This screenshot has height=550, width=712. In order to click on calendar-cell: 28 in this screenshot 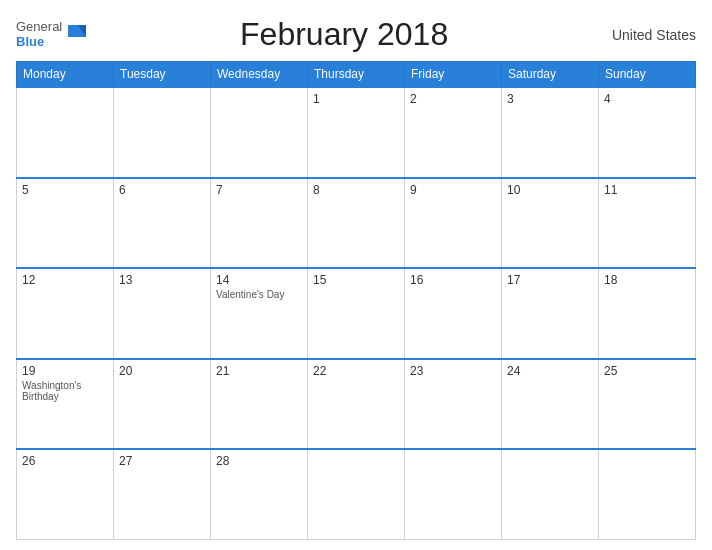, I will do `click(260, 494)`.